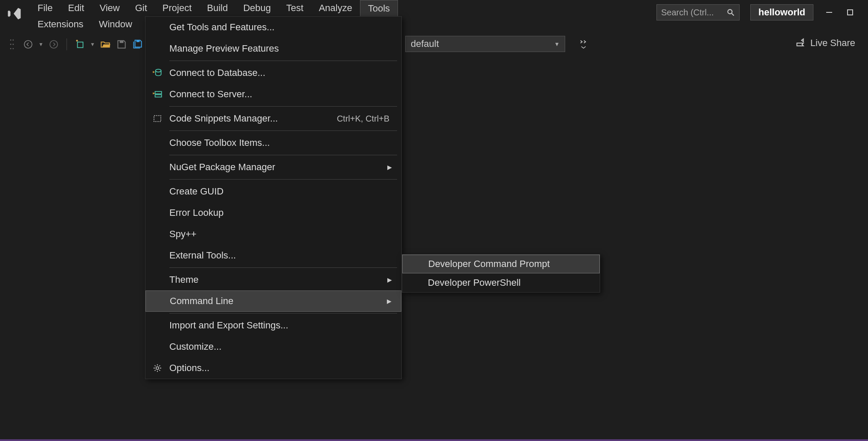  What do you see at coordinates (80, 44) in the screenshot?
I see `new-item-button` at bounding box center [80, 44].